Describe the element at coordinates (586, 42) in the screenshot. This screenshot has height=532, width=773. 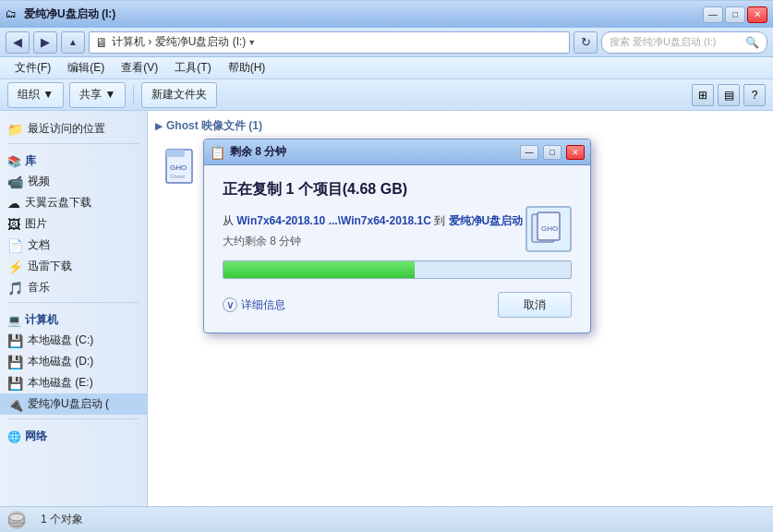
I see `refresh-button: ↻` at that location.